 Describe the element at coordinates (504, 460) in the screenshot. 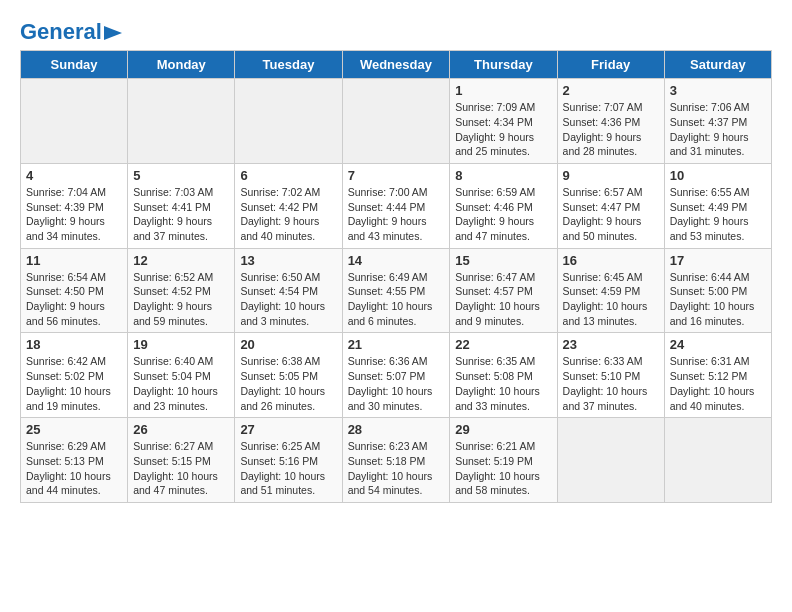

I see `calendar-cell: 29Sunrise: 6:21 AM Sunset: 5:19 PM Dayli…` at that location.